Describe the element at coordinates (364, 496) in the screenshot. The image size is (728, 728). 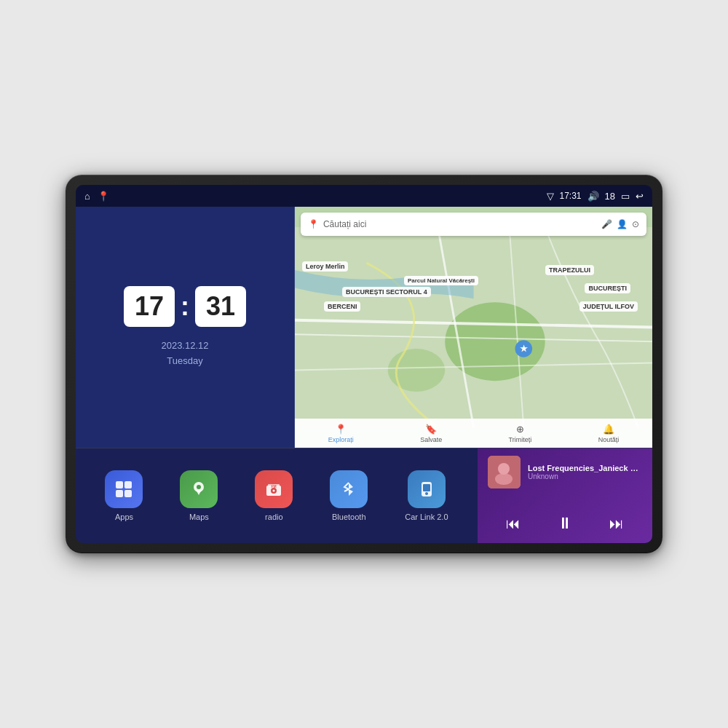
I see `bottom-section: Apps Maps` at that location.